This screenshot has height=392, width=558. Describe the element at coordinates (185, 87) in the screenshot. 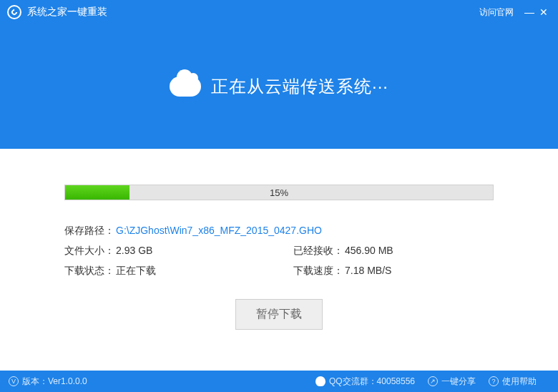

I see `cloud-icon` at that location.